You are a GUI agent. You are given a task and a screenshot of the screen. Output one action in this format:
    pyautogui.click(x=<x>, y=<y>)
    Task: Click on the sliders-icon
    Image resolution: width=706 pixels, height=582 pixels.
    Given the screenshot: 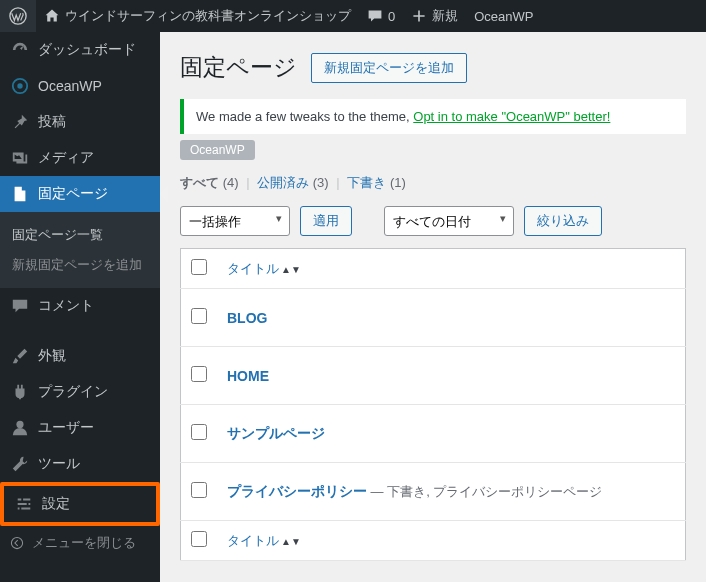 What is the action you would take?
    pyautogui.click(x=24, y=504)
    